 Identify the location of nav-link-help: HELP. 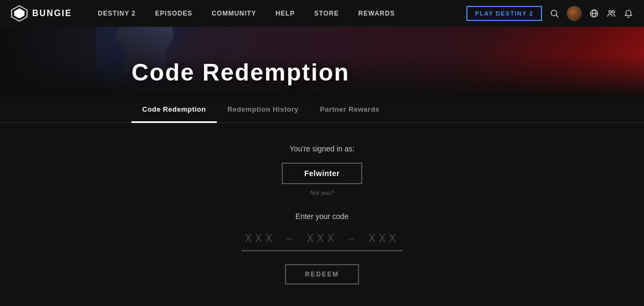
(285, 13).